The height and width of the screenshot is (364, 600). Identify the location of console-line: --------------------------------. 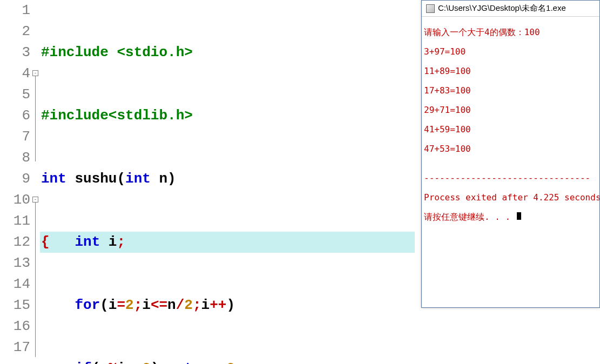
(511, 178).